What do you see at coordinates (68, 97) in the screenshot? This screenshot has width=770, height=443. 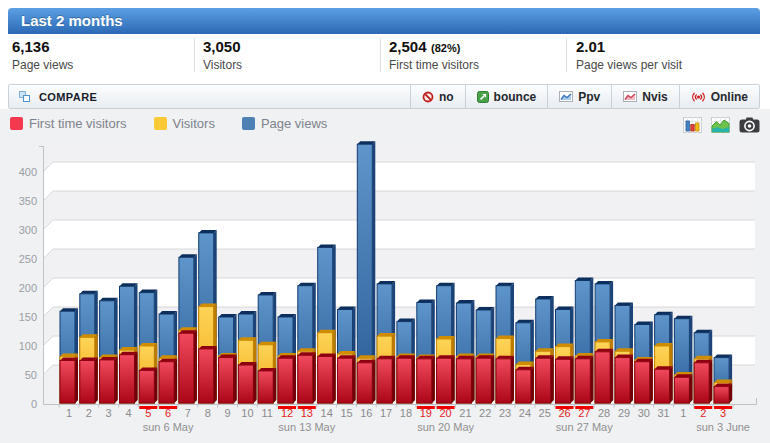 I see `compare-label: COMPARE` at bounding box center [68, 97].